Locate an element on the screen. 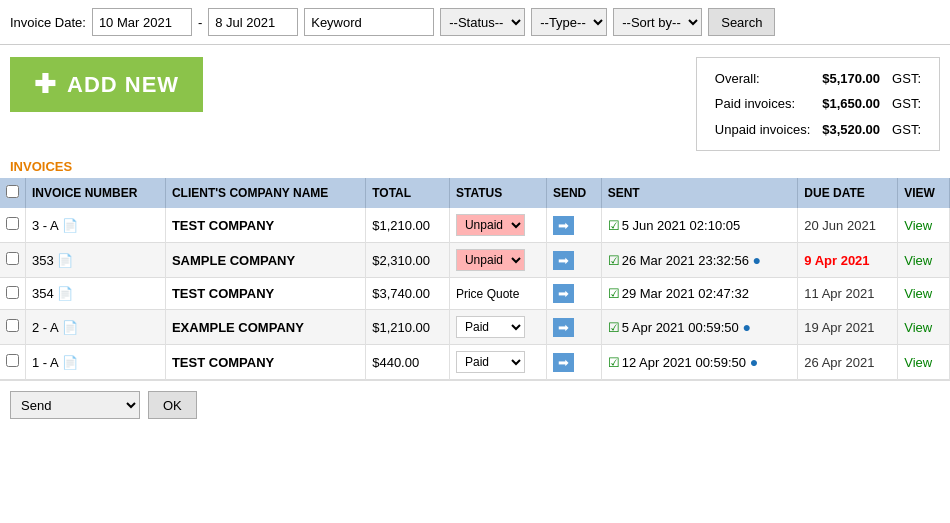 This screenshot has height=523, width=950. header-total: TOTAL is located at coordinates (408, 193).